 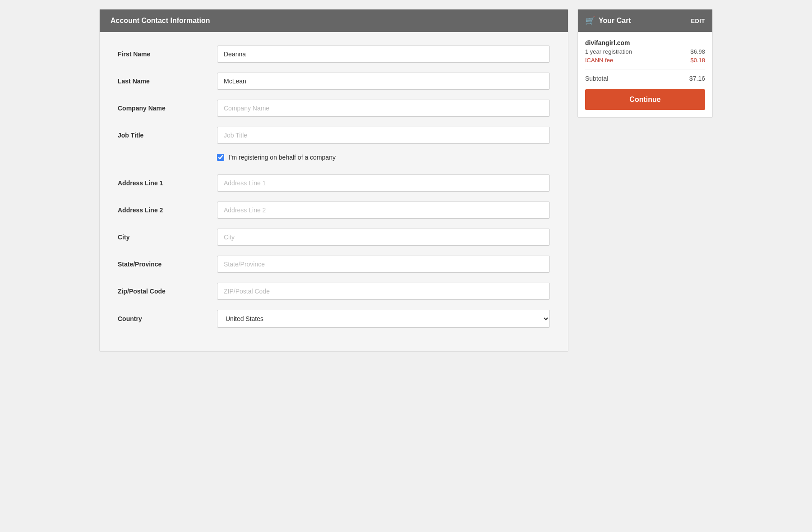 What do you see at coordinates (334, 210) in the screenshot?
I see `address-line2-row: Address Line 2` at bounding box center [334, 210].